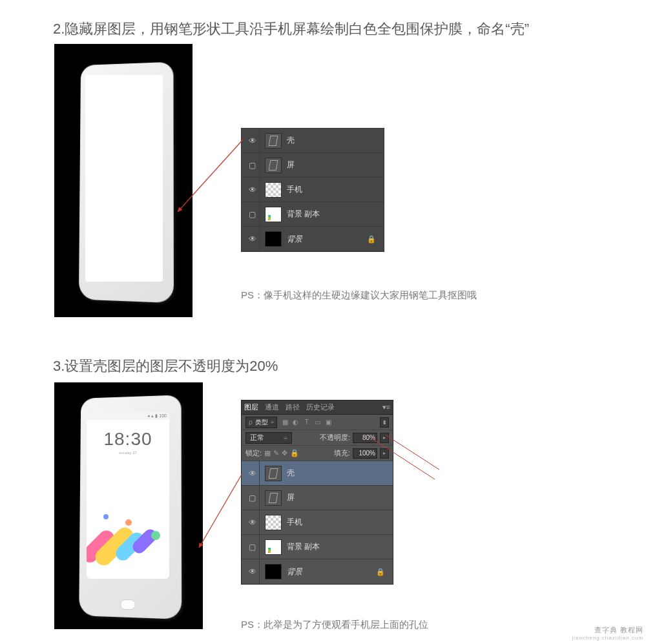 This screenshot has height=644, width=646. Describe the element at coordinates (267, 453) in the screenshot. I see `lock-transparency-icon: ▦` at that location.